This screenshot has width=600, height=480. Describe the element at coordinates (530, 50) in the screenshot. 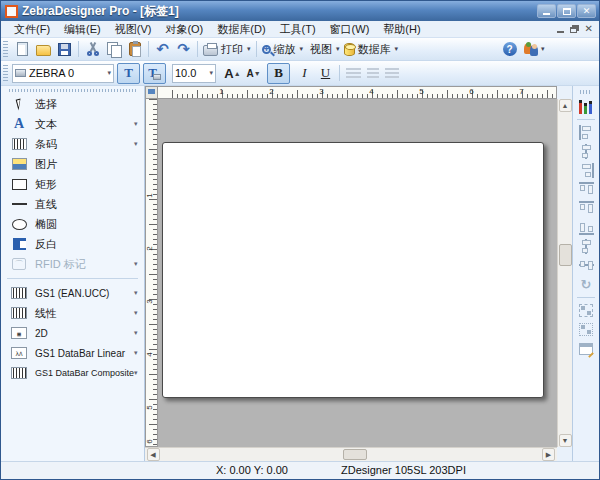

I see `users-button` at that location.